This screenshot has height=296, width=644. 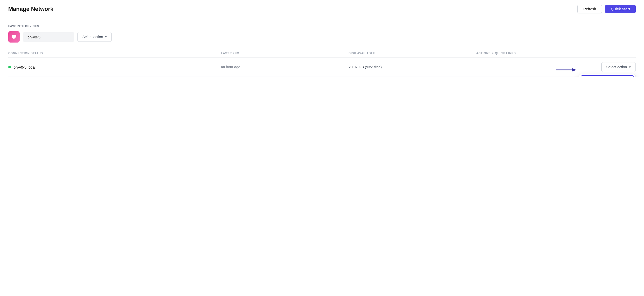 I want to click on last-sync-cell: an hour ago, so click(x=285, y=67).